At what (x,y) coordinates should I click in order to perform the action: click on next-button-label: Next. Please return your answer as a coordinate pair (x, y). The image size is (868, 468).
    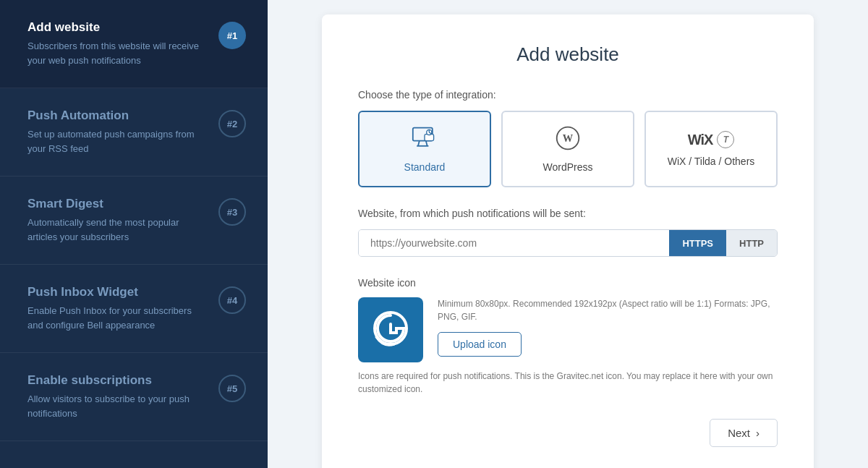
    Looking at the image, I should click on (739, 433).